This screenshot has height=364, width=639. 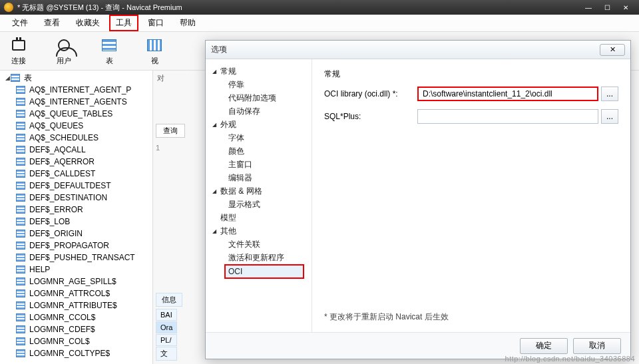 What do you see at coordinates (76, 234) in the screenshot?
I see `tree-item: DEF$_ORIGIN` at bounding box center [76, 234].